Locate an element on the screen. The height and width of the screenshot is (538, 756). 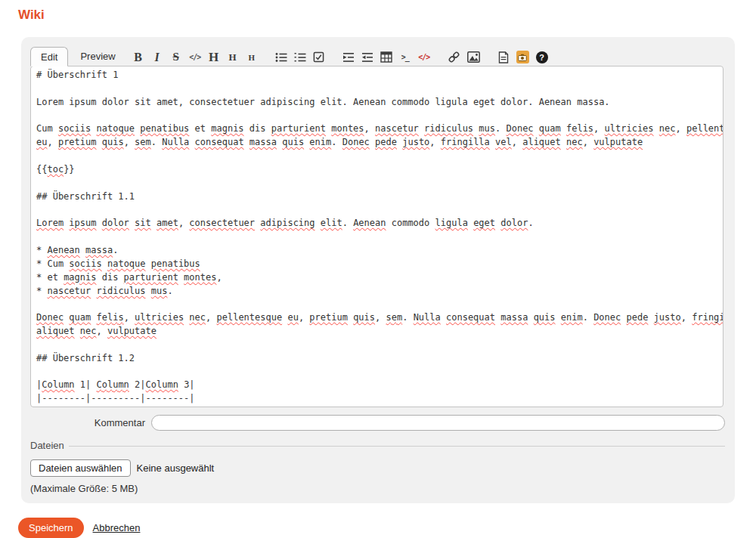
comment-input is located at coordinates (438, 423).